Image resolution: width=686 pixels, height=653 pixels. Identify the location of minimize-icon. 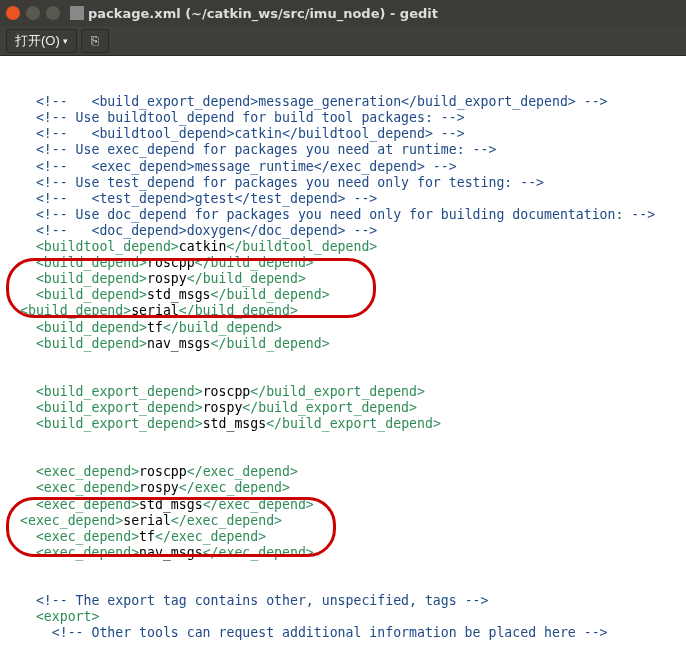
(33, 13).